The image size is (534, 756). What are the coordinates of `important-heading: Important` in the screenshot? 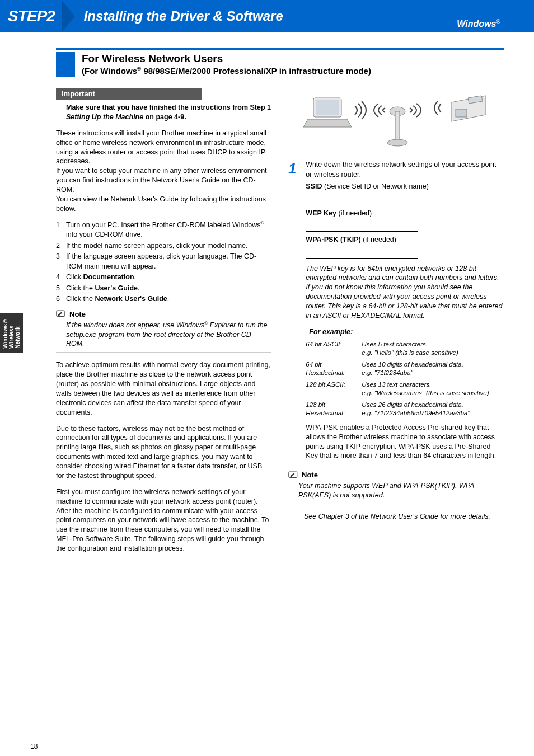 It's located at (129, 94).